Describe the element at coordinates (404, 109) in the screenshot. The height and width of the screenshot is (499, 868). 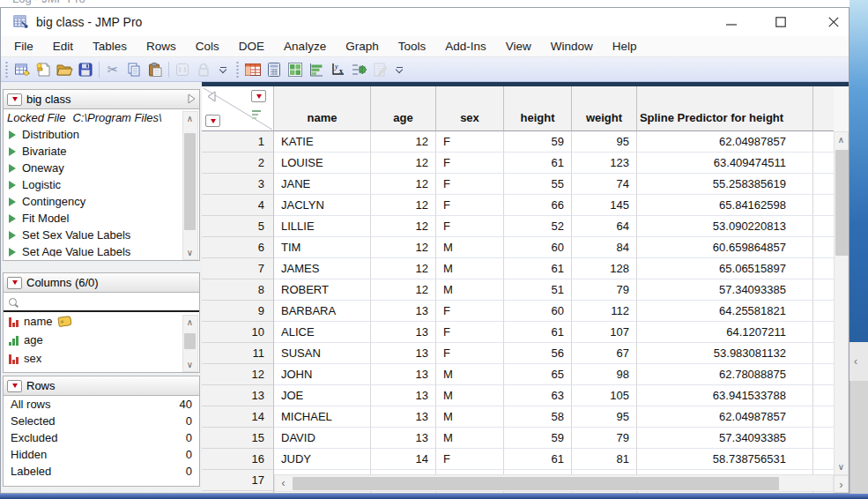
I see `column-header-age: age` at that location.